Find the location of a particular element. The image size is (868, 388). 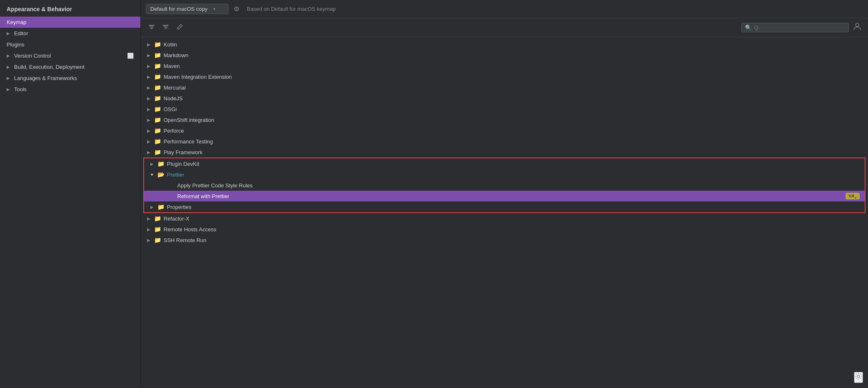

nodejs-arrow: ▶ is located at coordinates (149, 99).